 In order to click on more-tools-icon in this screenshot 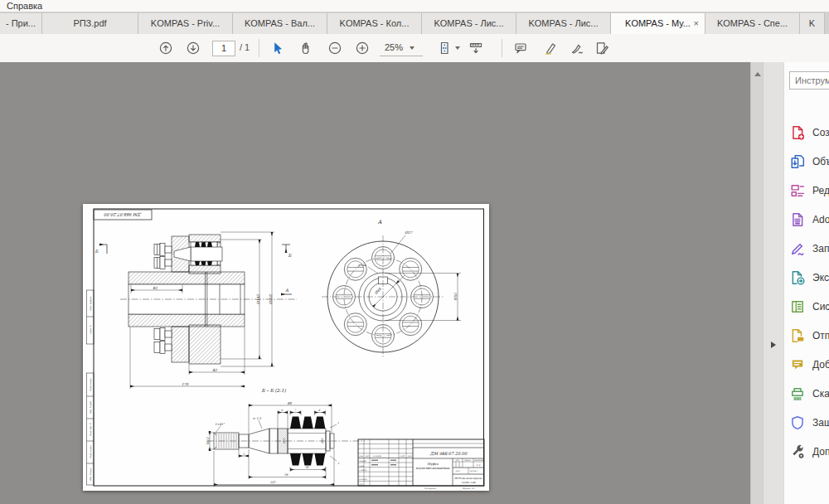, I will do `click(797, 452)`.